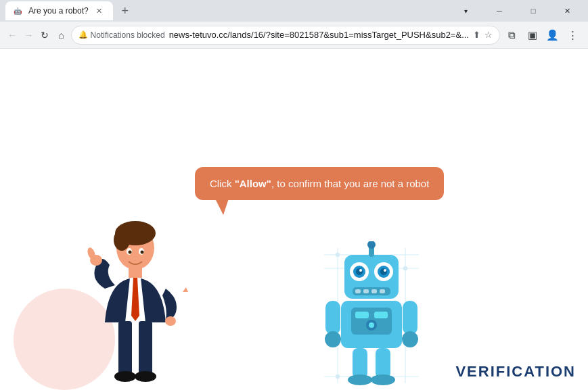  Describe the element at coordinates (61, 35) in the screenshot. I see `home-button: ⌂` at that location.